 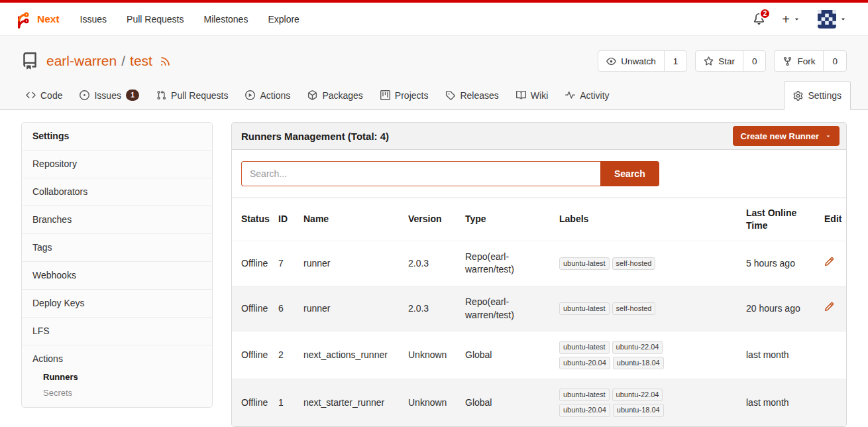 What do you see at coordinates (799, 61) in the screenshot?
I see `fork-button: Fork` at bounding box center [799, 61].